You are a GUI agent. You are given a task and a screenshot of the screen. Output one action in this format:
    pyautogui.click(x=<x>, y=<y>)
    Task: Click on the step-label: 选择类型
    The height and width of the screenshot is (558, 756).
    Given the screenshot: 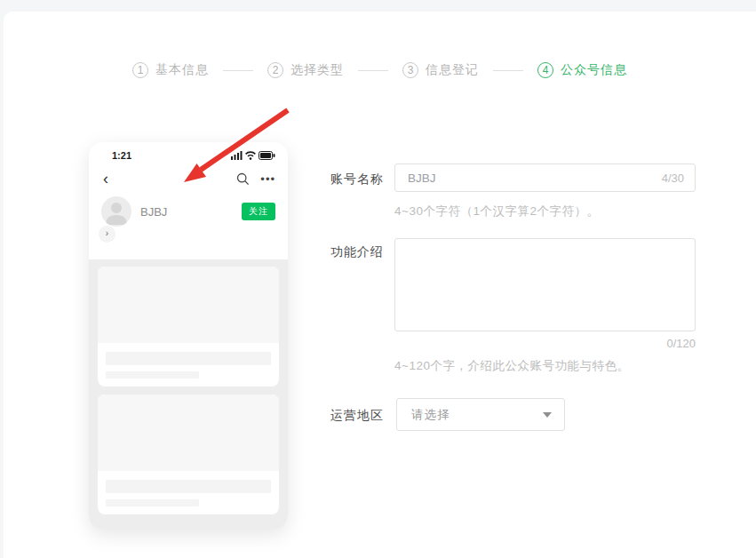 What is the action you would take?
    pyautogui.click(x=317, y=70)
    